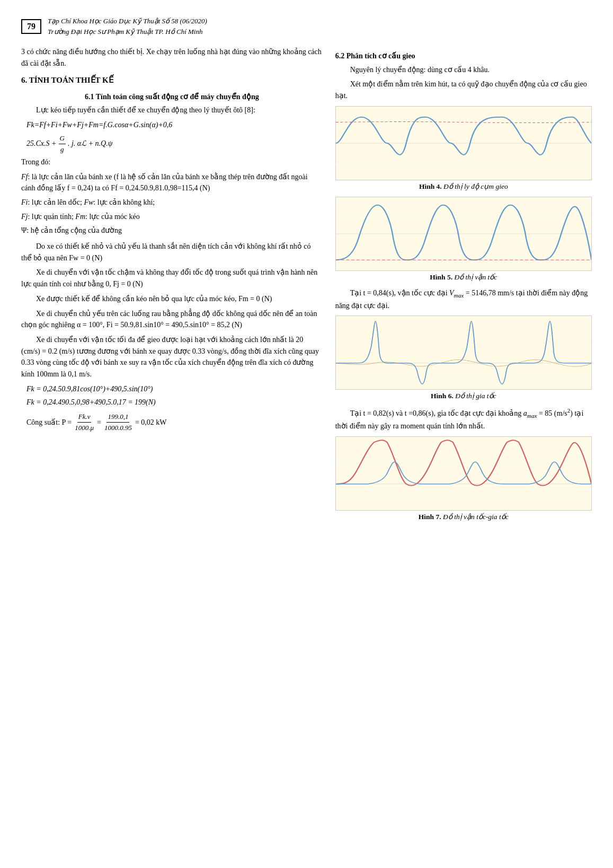 This screenshot has height=868, width=613. I want to click on trong-do: Trong đó:, so click(172, 162).